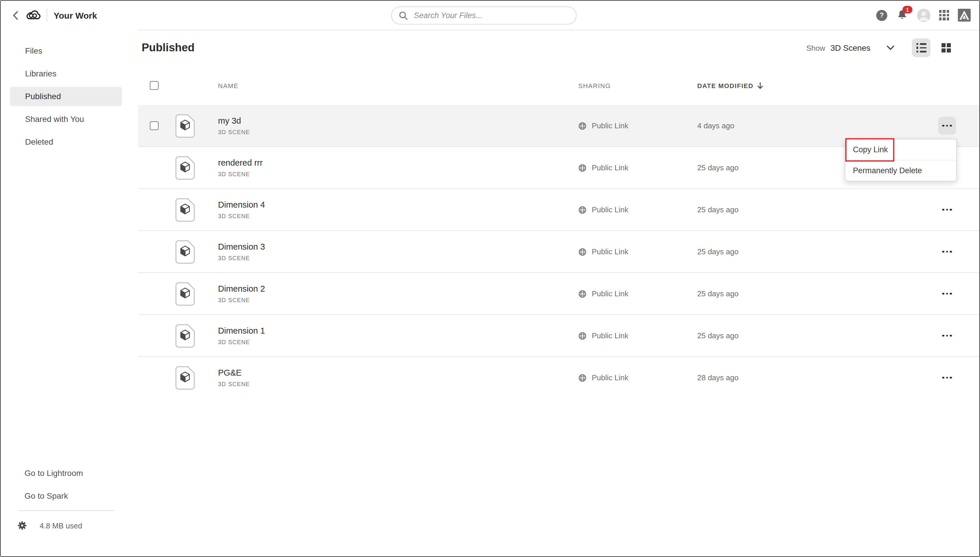  What do you see at coordinates (594, 86) in the screenshot?
I see `column-header-sharing: SHARING` at bounding box center [594, 86].